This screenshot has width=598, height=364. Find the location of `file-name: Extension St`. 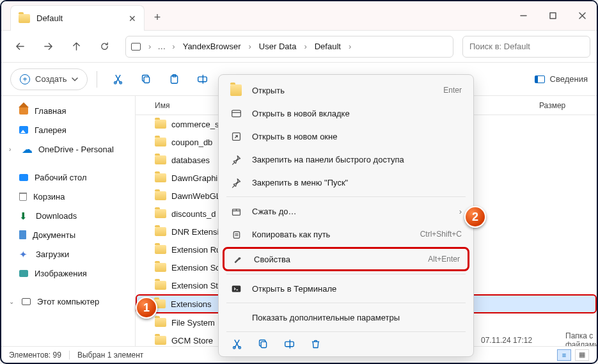

file-name: Extension St is located at coordinates (194, 285).